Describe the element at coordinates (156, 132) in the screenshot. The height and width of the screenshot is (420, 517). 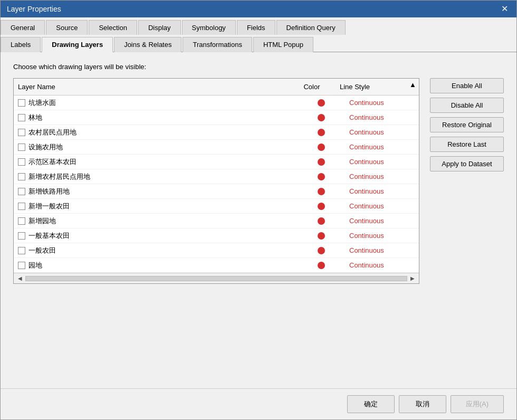
I see `row-name-2: 农村居民点用地` at that location.